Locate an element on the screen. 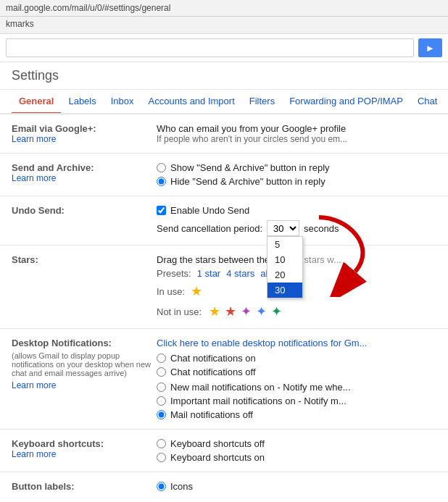 The image size is (448, 502). chat-notifications-on: Chat notifications on is located at coordinates (296, 358).